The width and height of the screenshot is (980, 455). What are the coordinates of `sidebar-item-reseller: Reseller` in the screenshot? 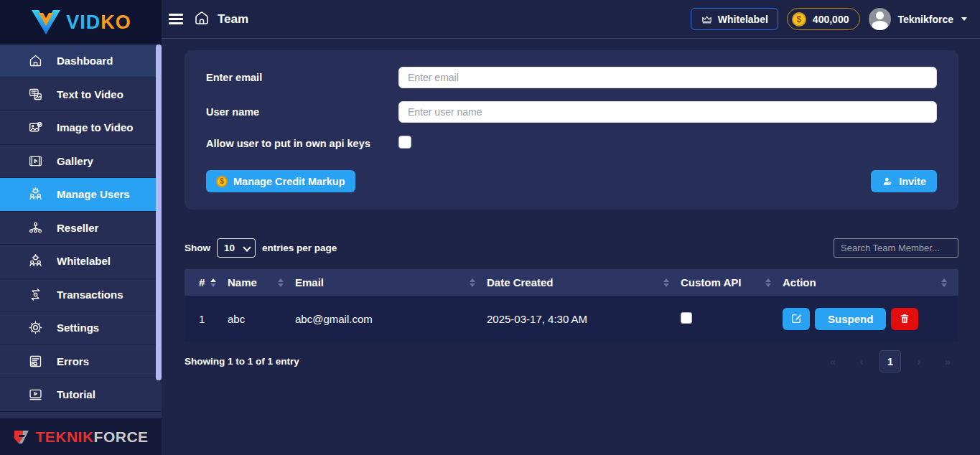 It's located at (80, 228).